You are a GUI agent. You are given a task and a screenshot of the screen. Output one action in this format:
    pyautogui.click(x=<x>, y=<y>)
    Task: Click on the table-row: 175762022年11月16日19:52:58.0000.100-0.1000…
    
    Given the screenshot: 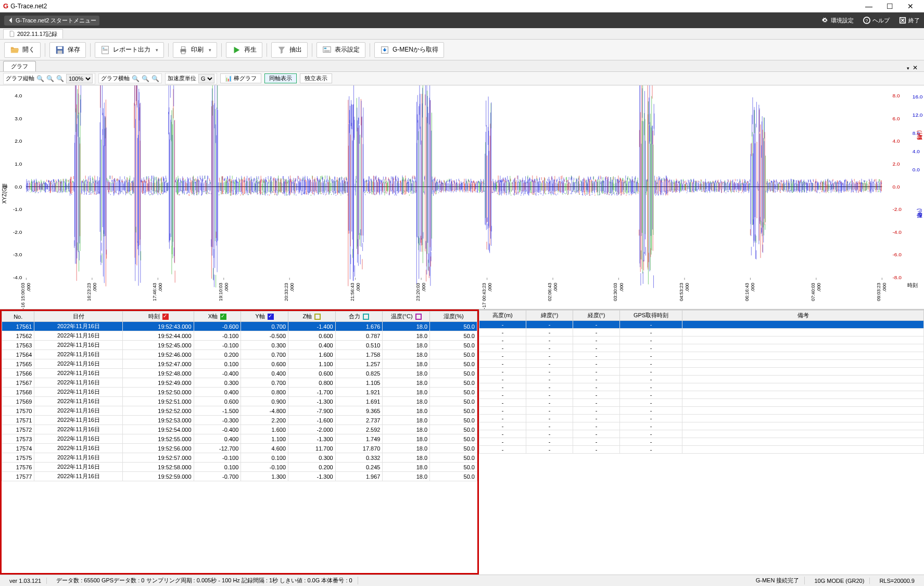 What is the action you would take?
    pyautogui.click(x=239, y=467)
    